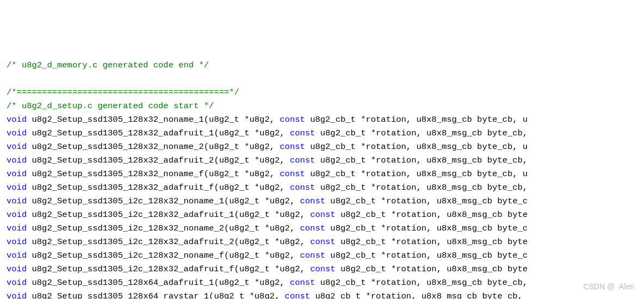 The width and height of the screenshot is (644, 299). I want to click on func-name: u8g2_Setup_ssd1305_128x32_noname_f, so click(115, 174).